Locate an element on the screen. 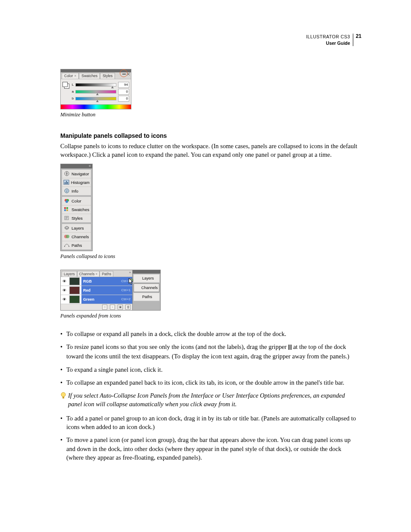 The image size is (411, 532). svg-text: i is located at coordinates (67, 191).